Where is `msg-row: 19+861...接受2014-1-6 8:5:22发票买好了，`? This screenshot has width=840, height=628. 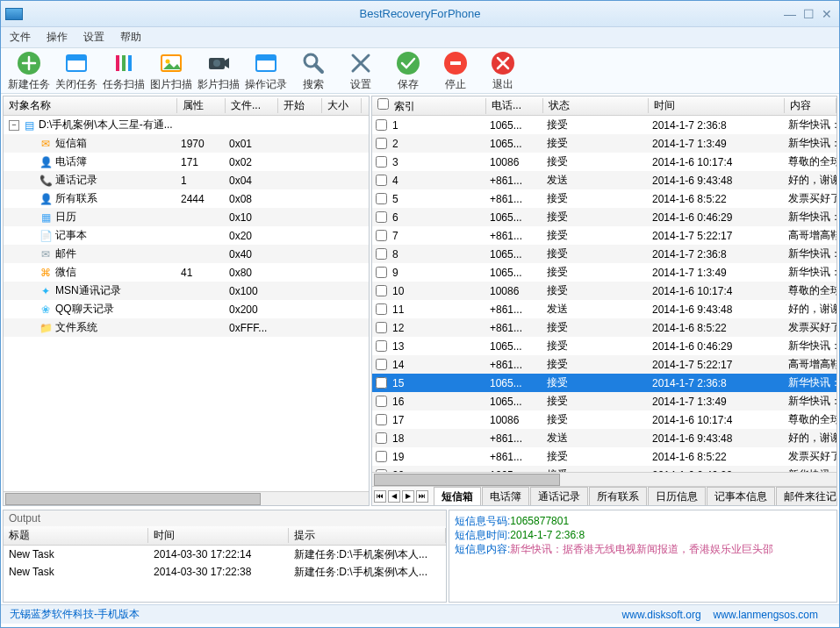
msg-row: 19+861...接受2014-1-6 8:5:22发票买好了， is located at coordinates (604, 456).